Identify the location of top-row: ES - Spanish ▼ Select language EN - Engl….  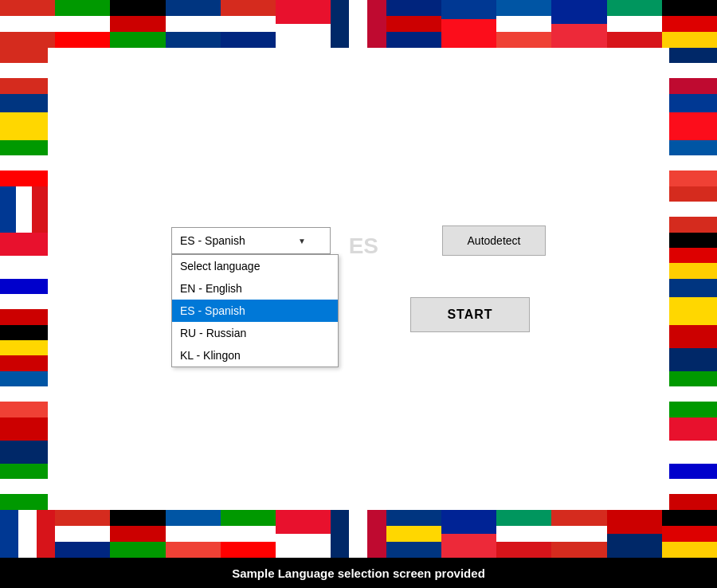
(358, 241).